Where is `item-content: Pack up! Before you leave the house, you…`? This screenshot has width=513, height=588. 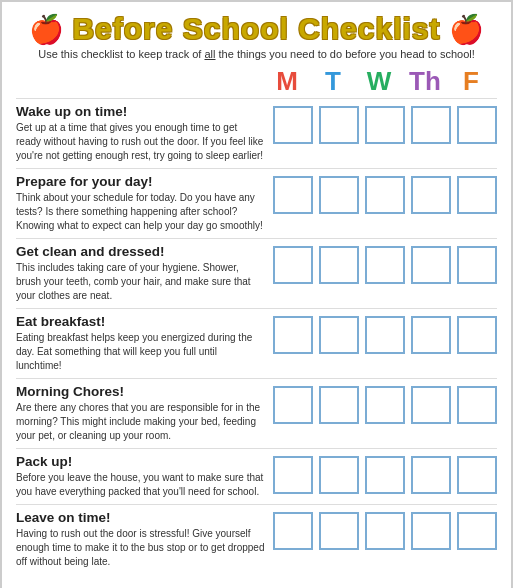 item-content: Pack up! Before you leave the house, you… is located at coordinates (144, 476).